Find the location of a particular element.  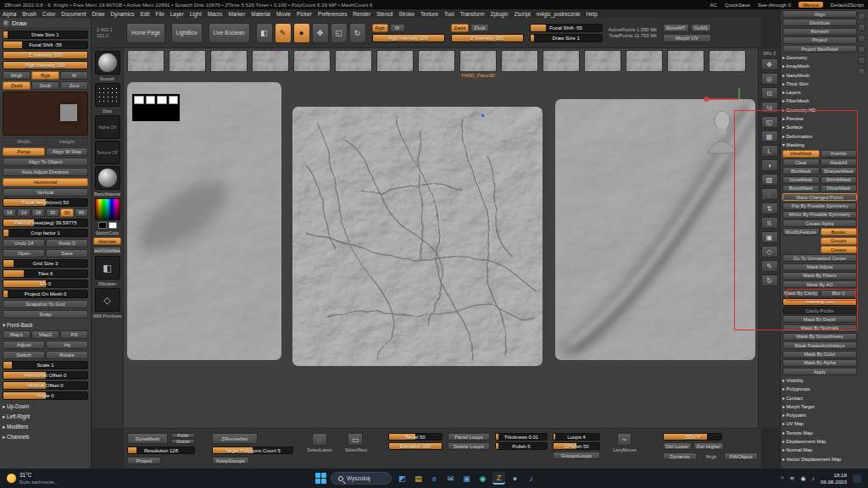

panel-row: ▸ Left-Right is located at coordinates (46, 416).